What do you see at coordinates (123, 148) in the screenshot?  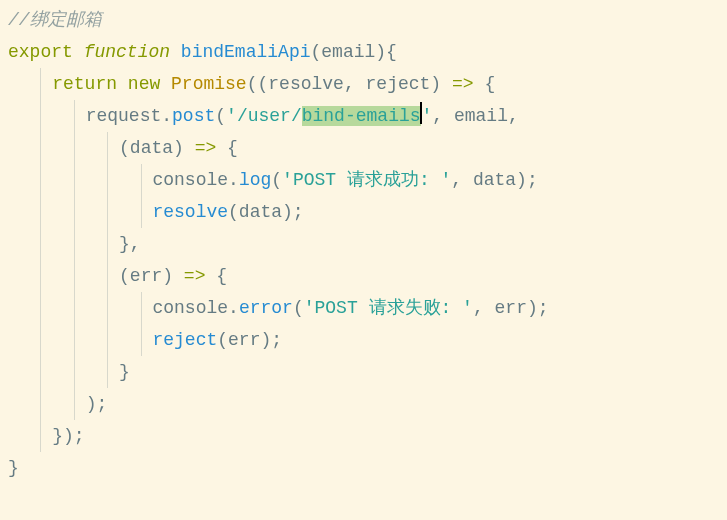 I see `line-5: (data) => {` at bounding box center [123, 148].